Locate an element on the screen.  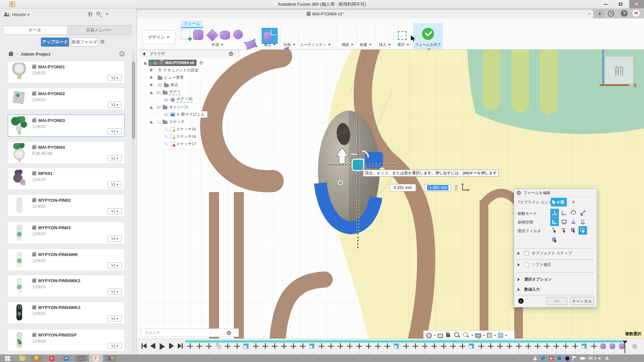
tree-node-root: MAI-PYON04 v0 is located at coordinates (174, 63).